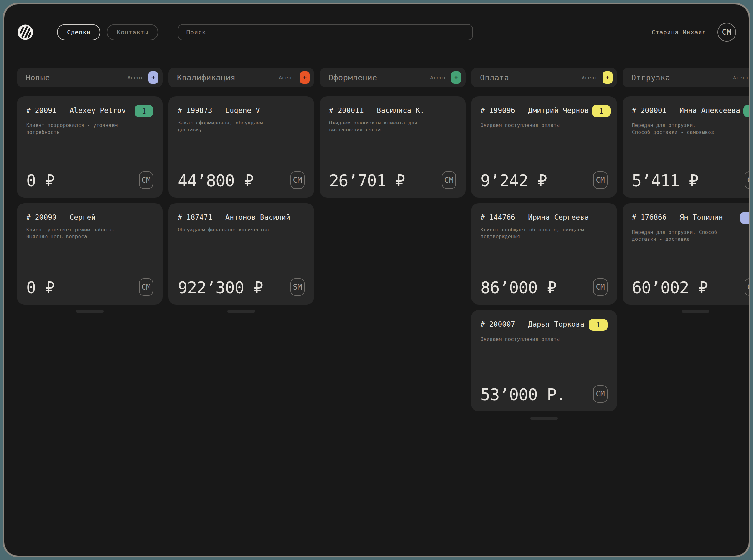  I want to click on app-logo, so click(25, 32).